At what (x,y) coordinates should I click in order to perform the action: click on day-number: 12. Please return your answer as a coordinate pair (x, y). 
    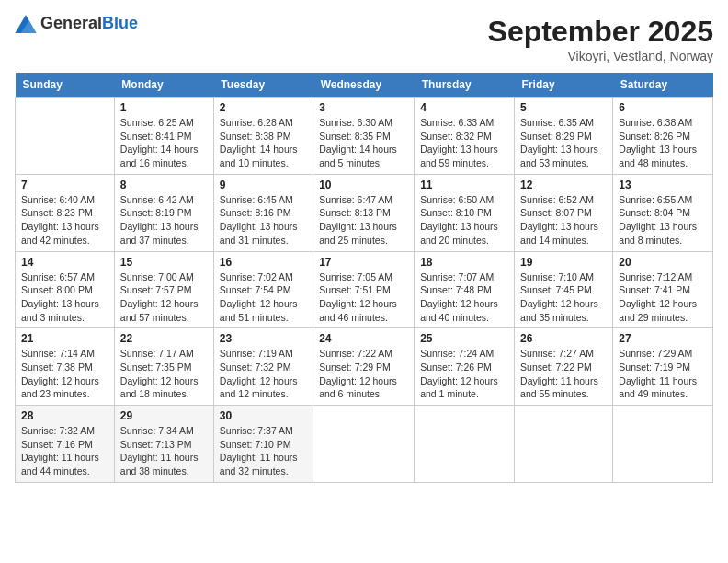
    Looking at the image, I should click on (563, 185).